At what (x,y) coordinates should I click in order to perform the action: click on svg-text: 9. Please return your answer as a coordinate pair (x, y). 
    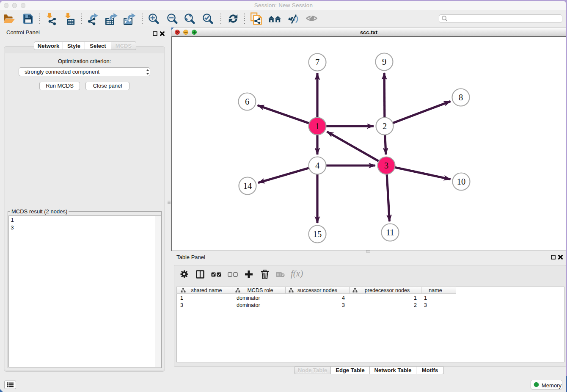
    Looking at the image, I should click on (384, 62).